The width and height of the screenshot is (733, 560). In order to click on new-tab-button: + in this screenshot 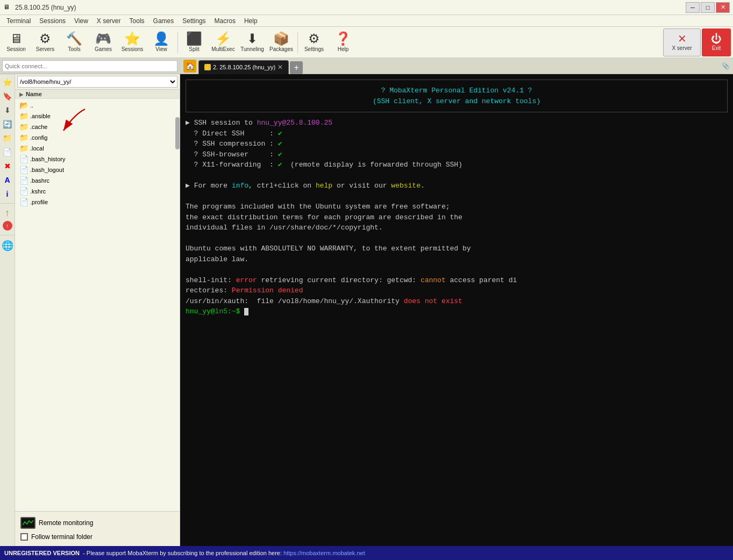, I will do `click(296, 68)`.